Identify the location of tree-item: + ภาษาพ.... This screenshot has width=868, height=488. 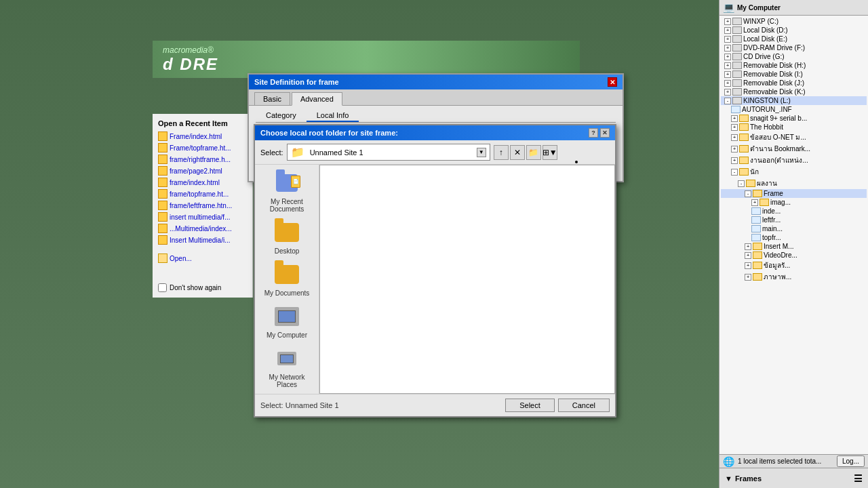
(793, 277).